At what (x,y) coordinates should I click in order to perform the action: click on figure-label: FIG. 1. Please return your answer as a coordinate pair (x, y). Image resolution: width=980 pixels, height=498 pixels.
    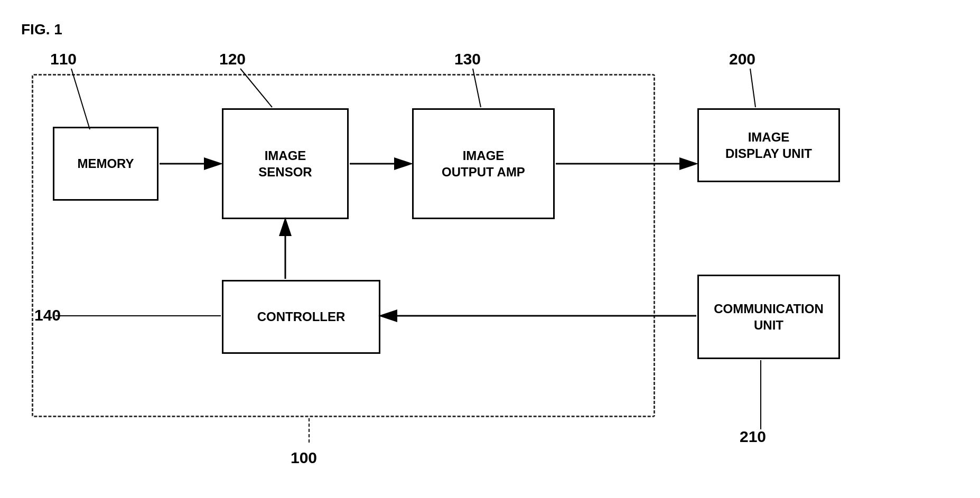
    Looking at the image, I should click on (42, 30).